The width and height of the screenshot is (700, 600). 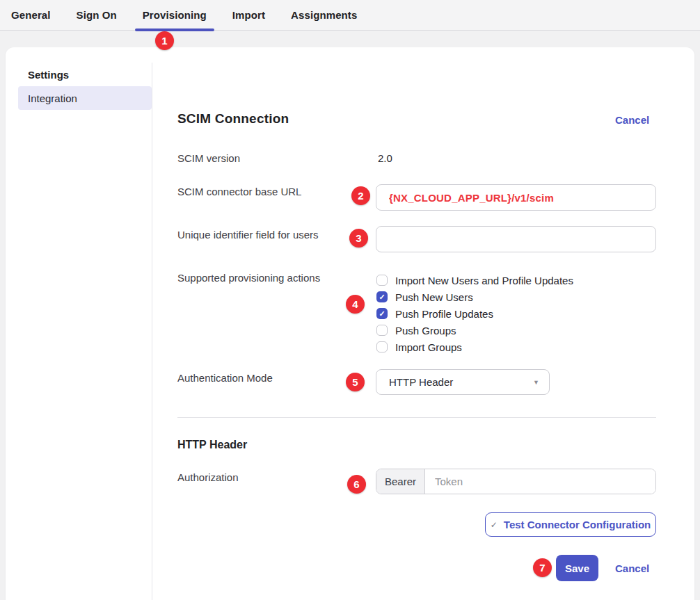 I want to click on checkbox-label: Import Groups, so click(x=429, y=348).